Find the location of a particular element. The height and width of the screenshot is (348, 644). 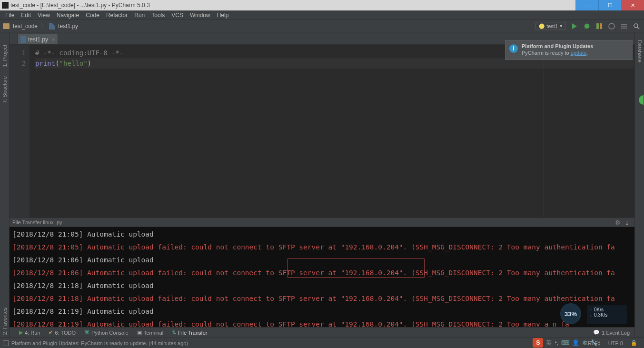

tool-project: 1: Project is located at coordinates (5, 56).